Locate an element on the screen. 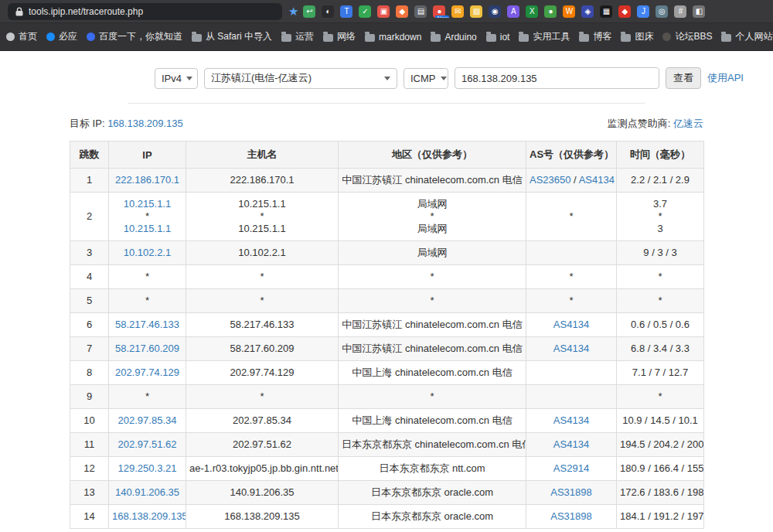 The height and width of the screenshot is (532, 773). extension-orange-mail: ✉ is located at coordinates (458, 12).